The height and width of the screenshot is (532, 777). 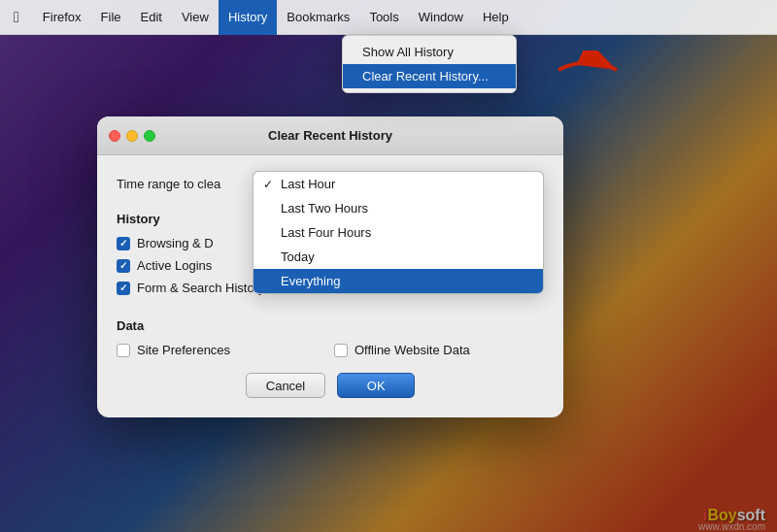 What do you see at coordinates (330, 136) in the screenshot?
I see `dialog-title: Clear Recent History` at bounding box center [330, 136].